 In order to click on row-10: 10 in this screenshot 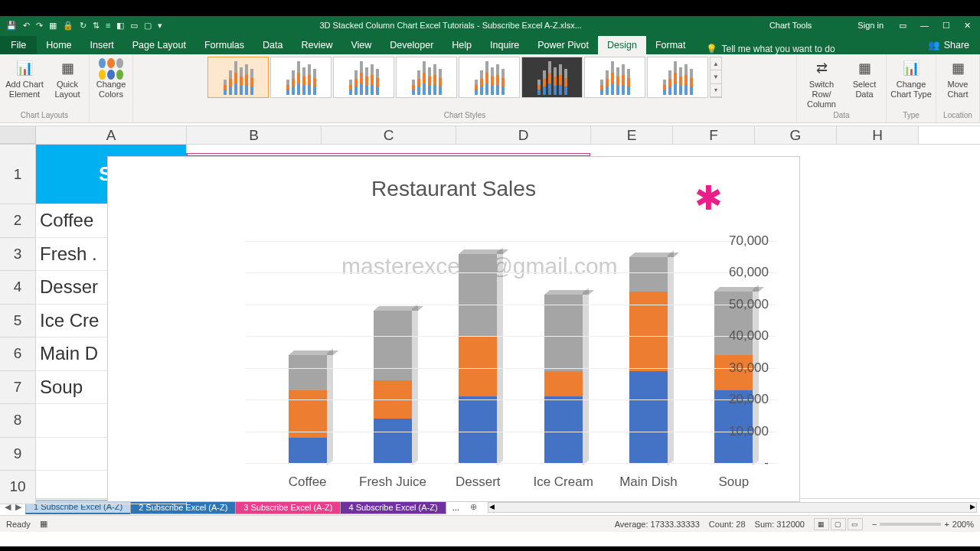, I will do `click(18, 487)`.